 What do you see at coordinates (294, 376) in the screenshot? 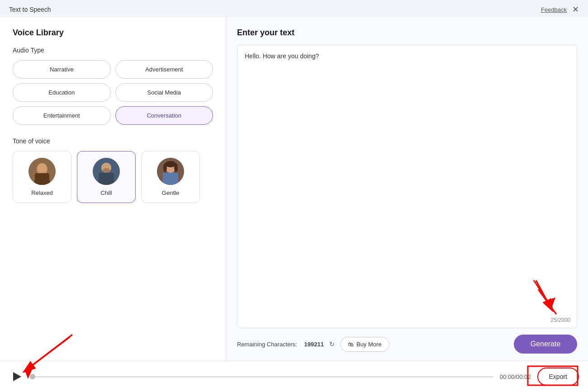
I see `player-bar: 00:00/00:02 Export` at bounding box center [294, 376].